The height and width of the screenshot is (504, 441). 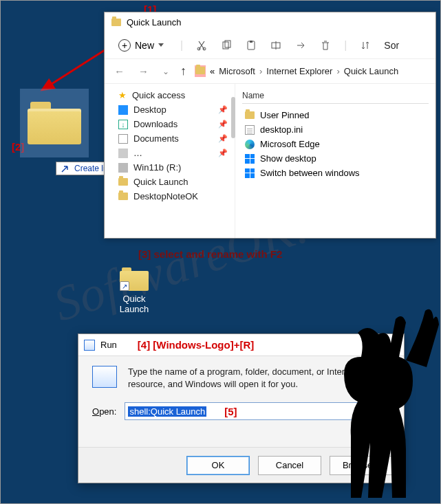 What do you see at coordinates (109, 345) in the screenshot?
I see `run-title-text: Run` at bounding box center [109, 345].